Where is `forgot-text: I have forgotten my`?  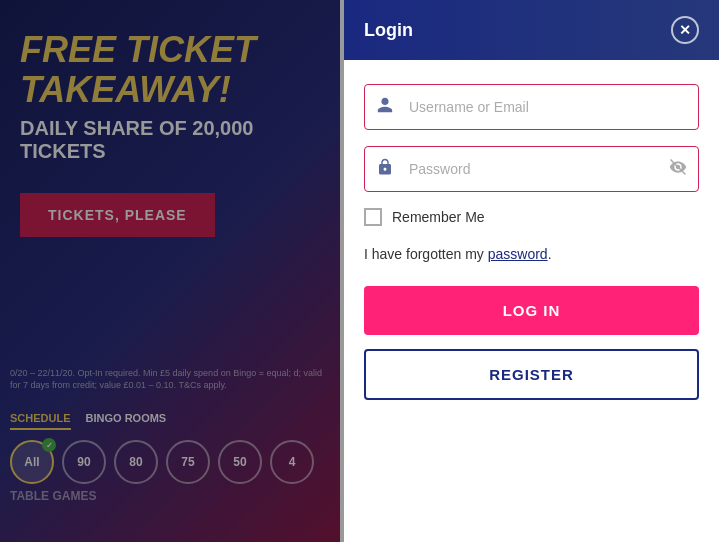 forgot-text: I have forgotten my is located at coordinates (426, 254).